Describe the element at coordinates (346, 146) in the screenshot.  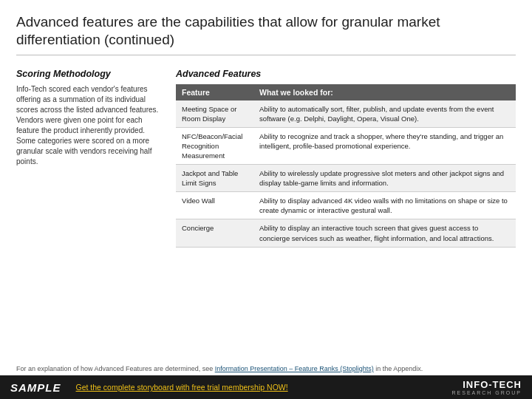
I see `table-row: NFC/Beacon/Facial Recognition Measuremen…` at that location.